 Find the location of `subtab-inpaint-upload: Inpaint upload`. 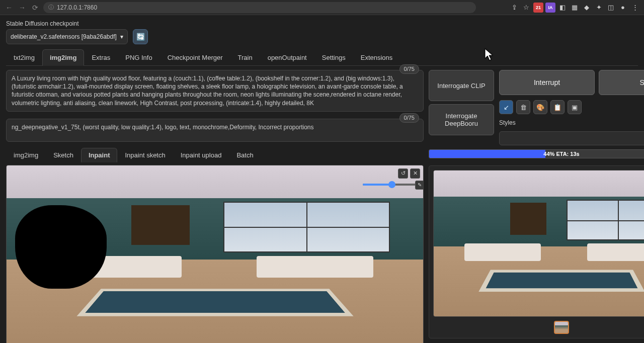

subtab-inpaint-upload: Inpaint upload is located at coordinates (201, 155).